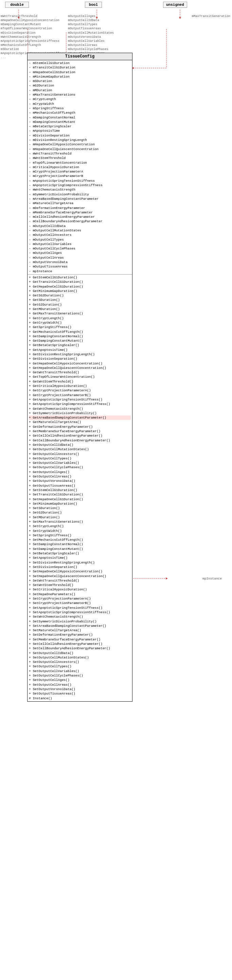 This screenshot has height=980, width=232. What do you see at coordinates (80, 91) in the screenshot?
I see `attr-6: - mMDuration` at bounding box center [80, 91].